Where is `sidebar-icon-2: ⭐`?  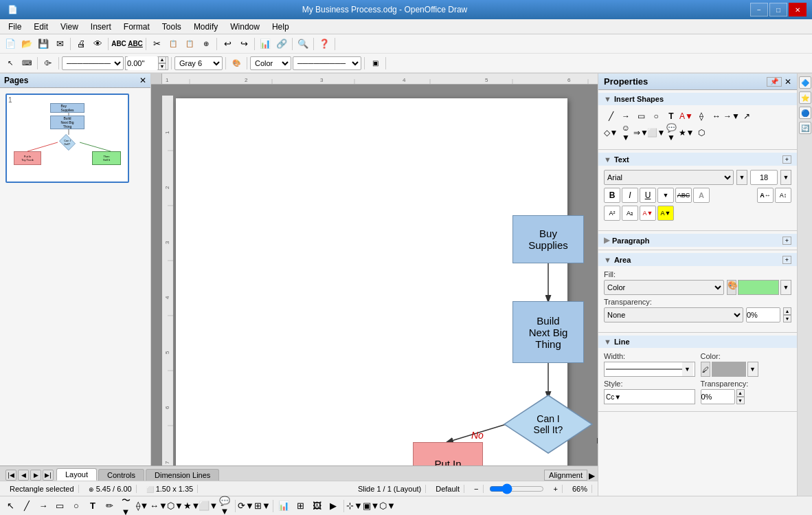 sidebar-icon-2: ⭐ is located at coordinates (805, 98).